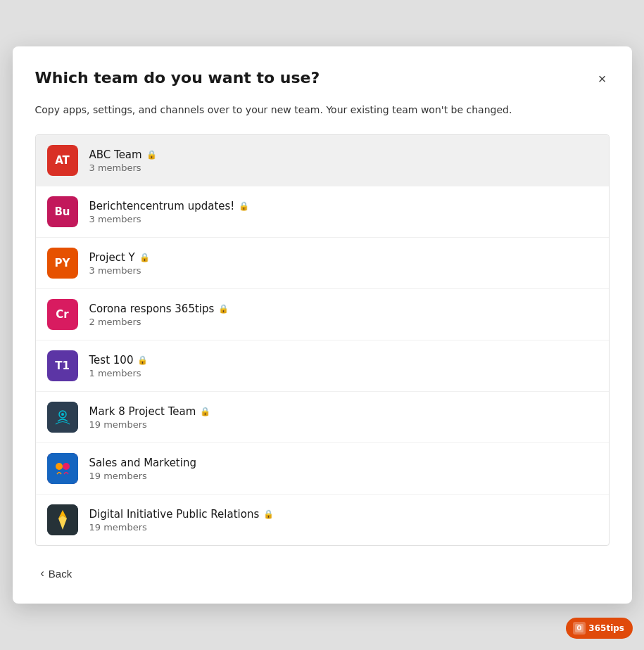 This screenshot has height=650, width=644. What do you see at coordinates (152, 309) in the screenshot?
I see `team-name-text: Corona respons 365tips` at bounding box center [152, 309].